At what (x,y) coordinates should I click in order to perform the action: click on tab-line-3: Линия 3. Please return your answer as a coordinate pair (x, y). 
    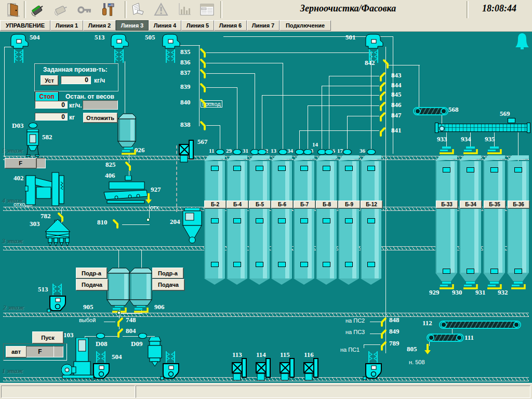
    Looking at the image, I should click on (132, 25).